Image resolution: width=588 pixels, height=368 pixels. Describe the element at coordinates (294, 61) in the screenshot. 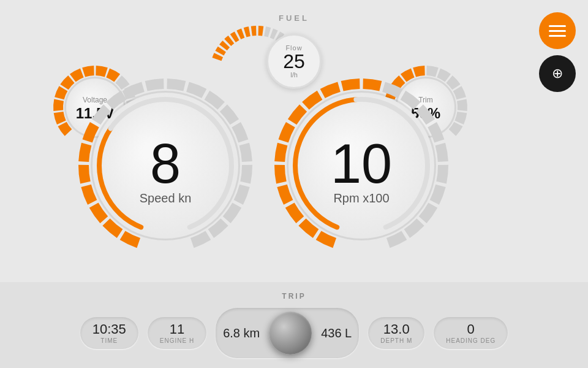

I see `flow-circle: Flow 25 l/h` at that location.